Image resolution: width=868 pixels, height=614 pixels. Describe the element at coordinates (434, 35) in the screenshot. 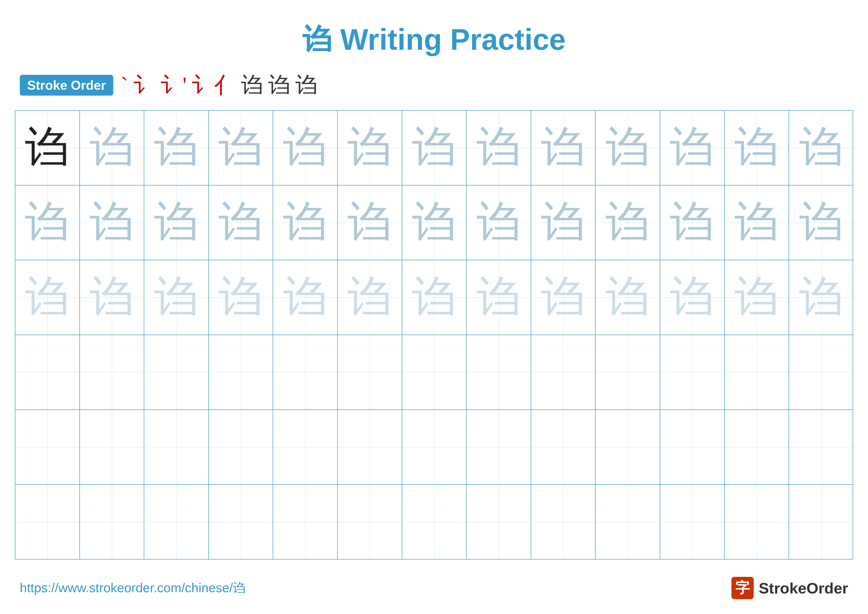

I see `page-title: 诌 Writing Practice` at that location.